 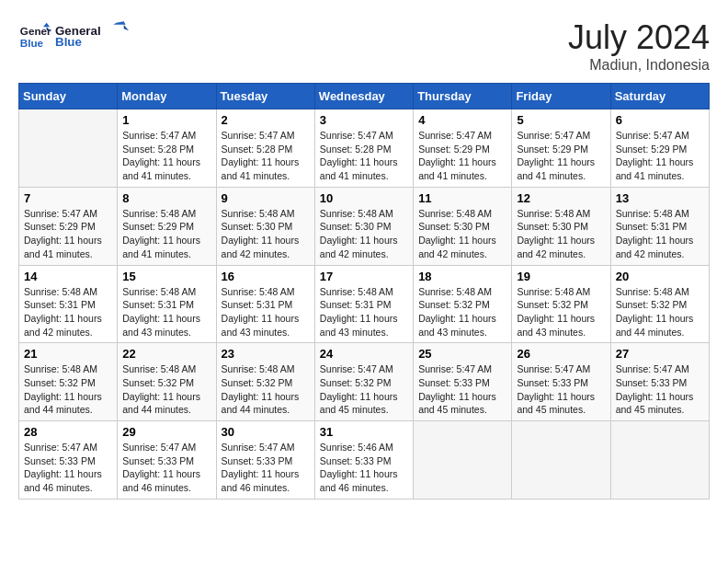 I want to click on day-number: 29, so click(x=166, y=432).